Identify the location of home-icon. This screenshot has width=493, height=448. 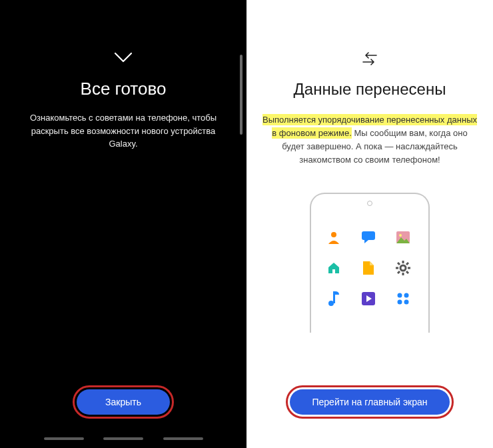
(334, 268).